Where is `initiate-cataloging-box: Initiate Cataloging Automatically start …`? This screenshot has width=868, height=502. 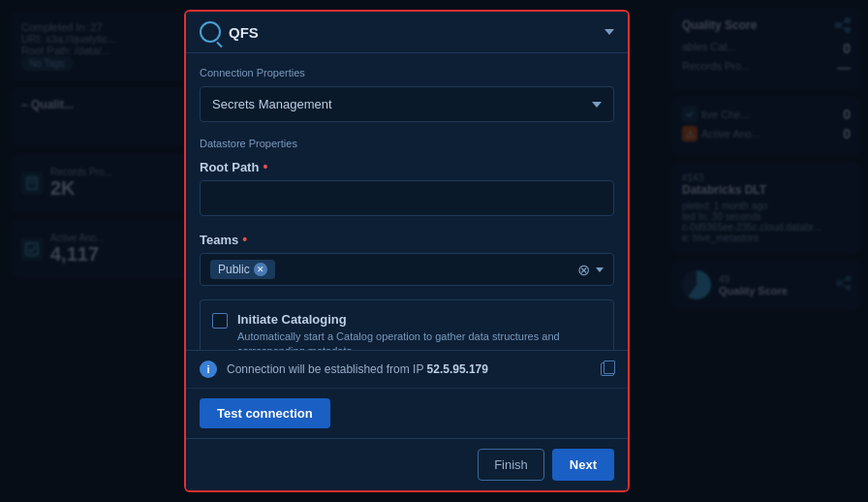 initiate-cataloging-box: Initiate Cataloging Automatically start … is located at coordinates (407, 325).